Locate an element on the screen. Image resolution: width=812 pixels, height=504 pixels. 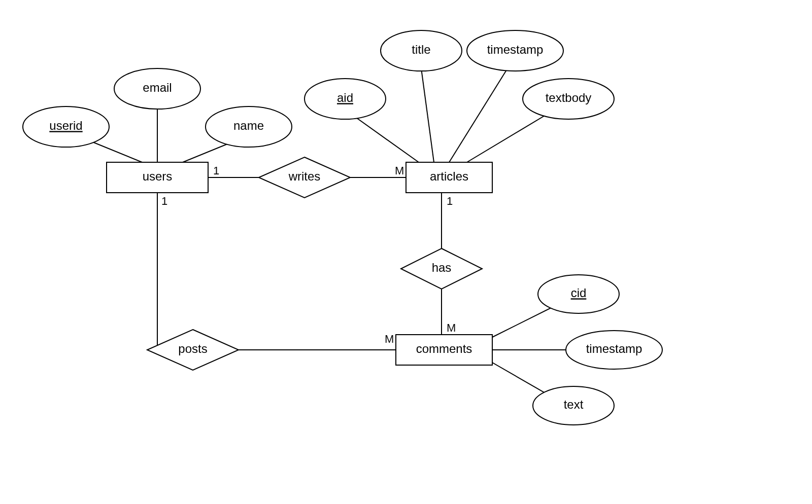
attribute-cid-label: cid is located at coordinates (579, 293).